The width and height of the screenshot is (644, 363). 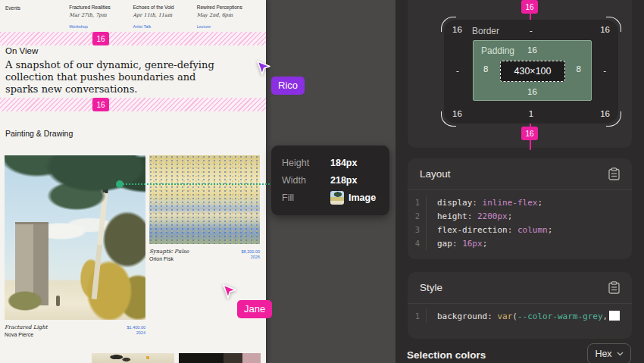 What do you see at coordinates (417, 230) in the screenshot?
I see `code-line-number: 3` at bounding box center [417, 230].